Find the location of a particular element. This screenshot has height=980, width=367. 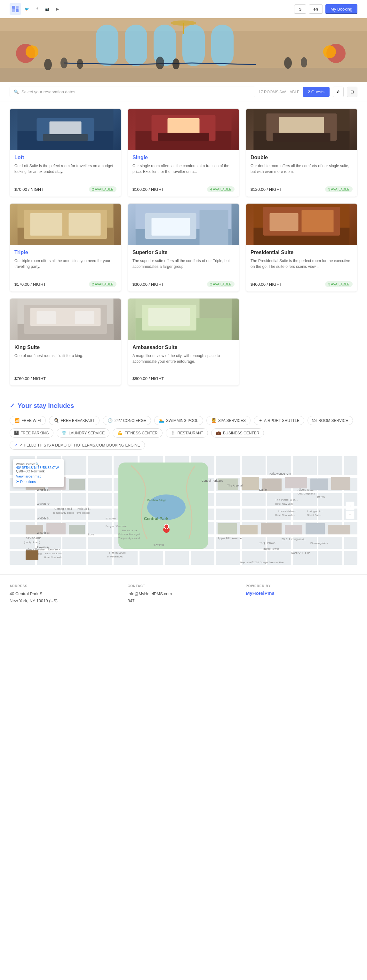

room-price-superior: $300.00 / NIGHT is located at coordinates (148, 285).